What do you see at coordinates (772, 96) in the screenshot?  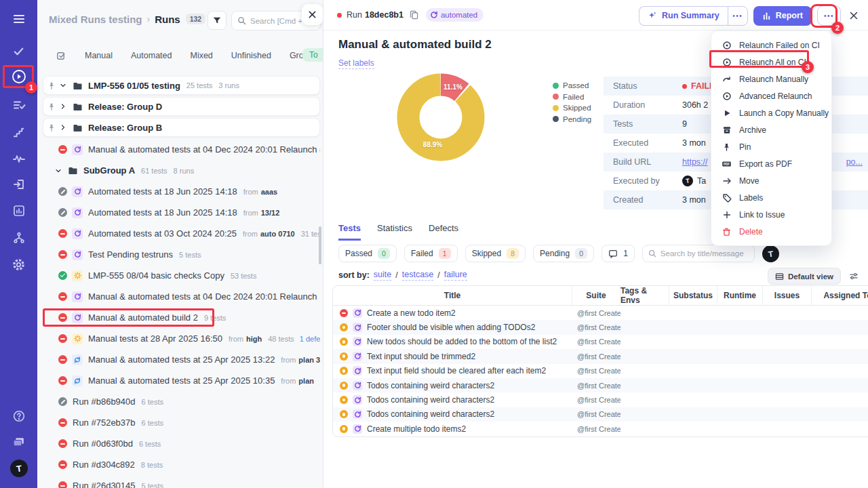 I see `menu-item-advanced-relaunch: Advanced Relaunch` at bounding box center [772, 96].